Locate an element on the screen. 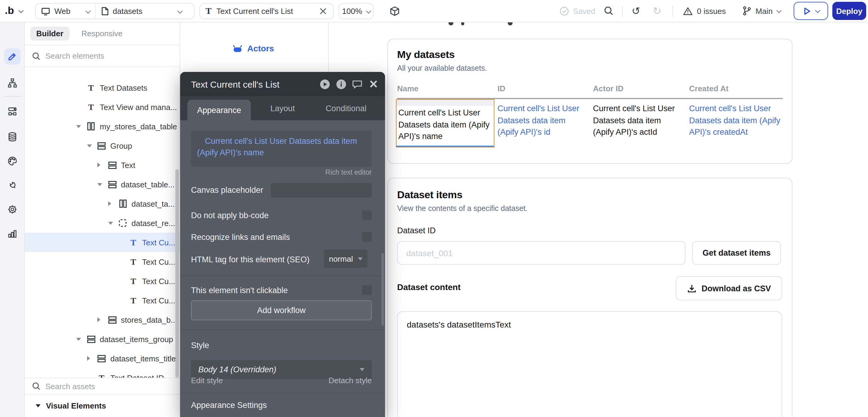 This screenshot has width=868, height=417. tree-item: Text is located at coordinates (102, 165).